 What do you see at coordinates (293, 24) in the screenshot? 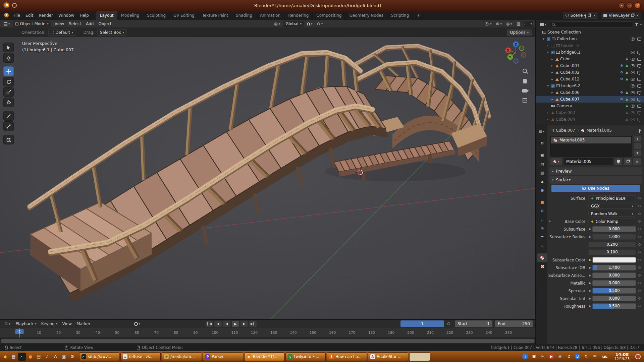
I see `orientation-dropdown: Global ▾` at bounding box center [293, 24].